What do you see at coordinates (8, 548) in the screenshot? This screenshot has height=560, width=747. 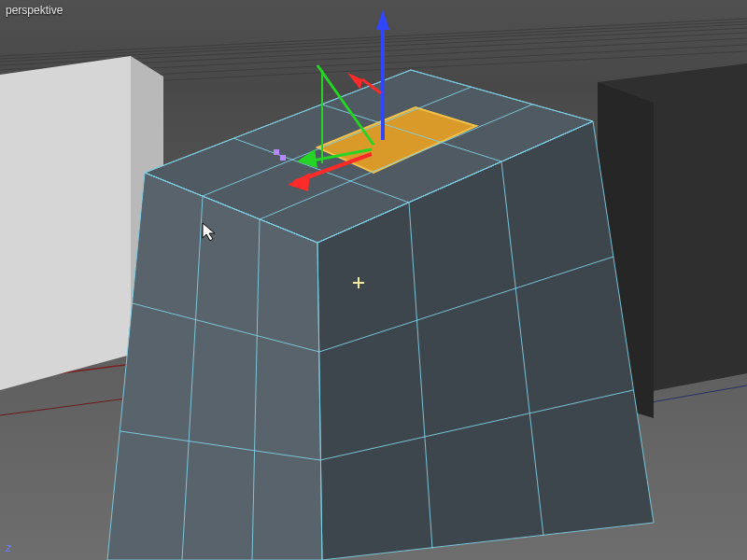 I see `axis-label-z: z` at bounding box center [8, 548].